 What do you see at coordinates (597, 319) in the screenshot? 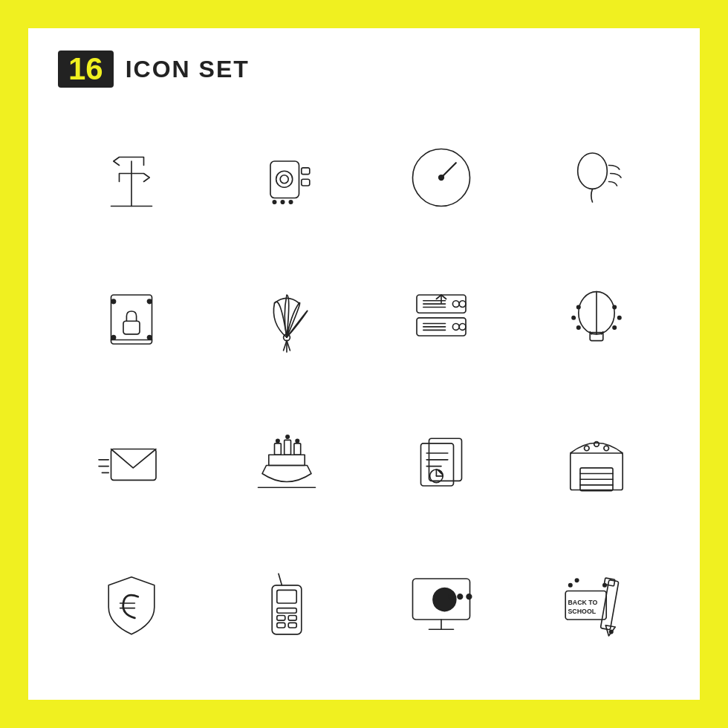
I see `hot-air-balloon-icon-cell` at bounding box center [597, 319].